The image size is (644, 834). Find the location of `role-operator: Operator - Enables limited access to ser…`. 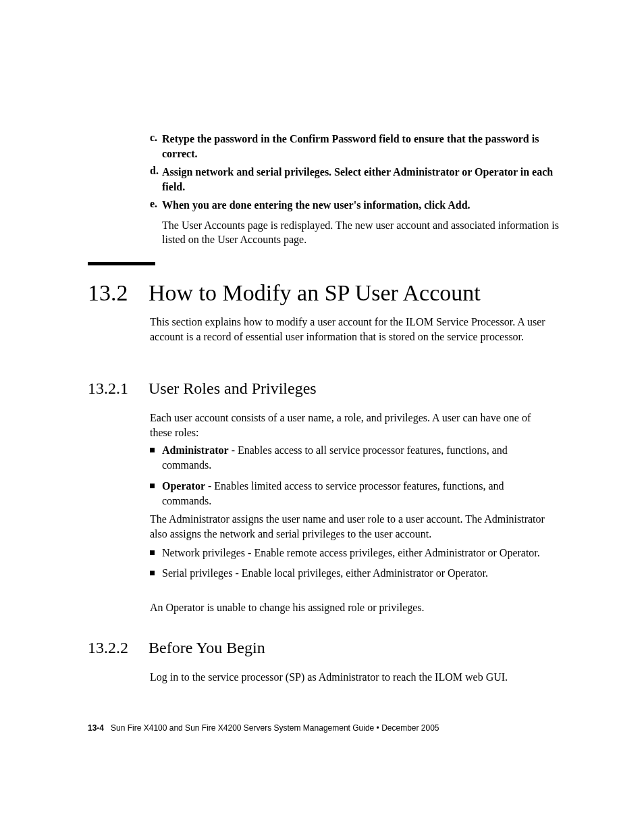

role-operator: Operator - Enables limited access to ser… is located at coordinates (352, 494).